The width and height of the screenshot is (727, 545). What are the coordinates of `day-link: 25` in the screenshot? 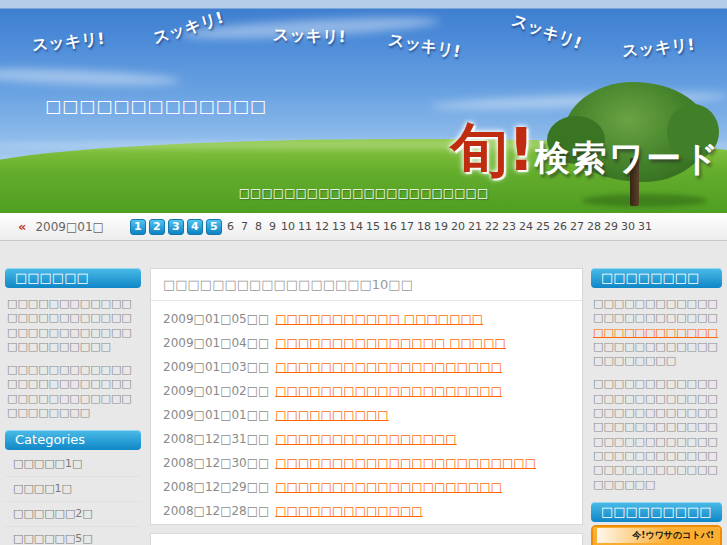 It's located at (543, 226).